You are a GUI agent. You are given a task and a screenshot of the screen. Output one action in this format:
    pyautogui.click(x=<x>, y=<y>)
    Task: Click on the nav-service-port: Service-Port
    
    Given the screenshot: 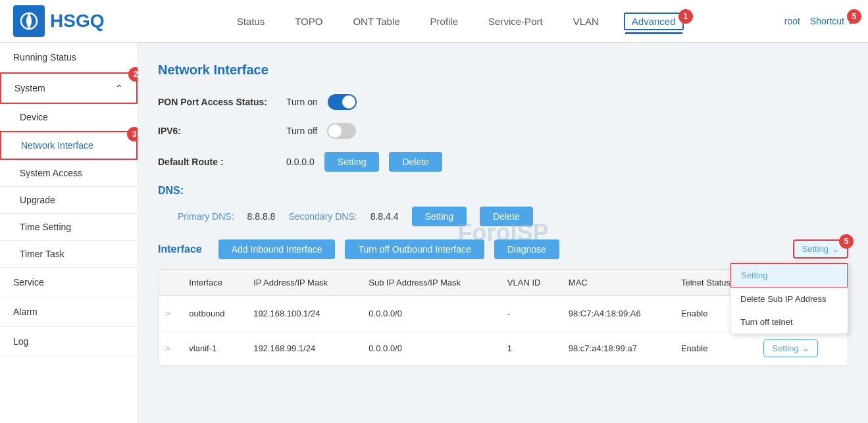 What is the action you would take?
    pyautogui.click(x=516, y=21)
    